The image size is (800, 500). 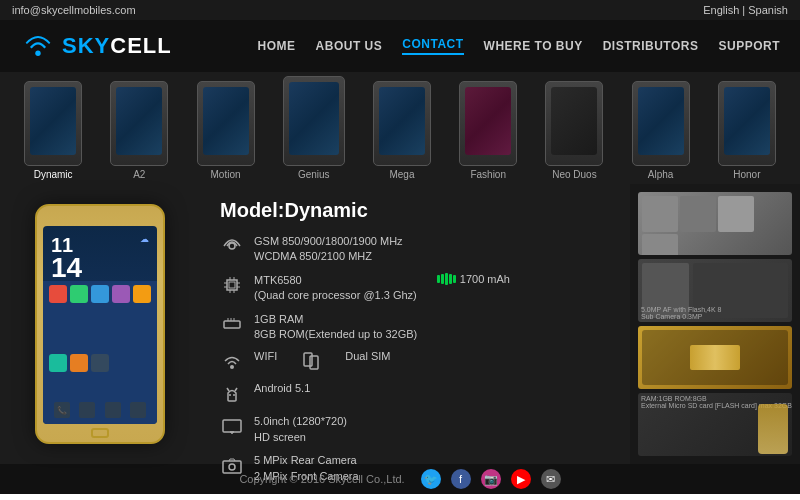 I want to click on phone-big-image: ☁ 📞, so click(x=100, y=324).